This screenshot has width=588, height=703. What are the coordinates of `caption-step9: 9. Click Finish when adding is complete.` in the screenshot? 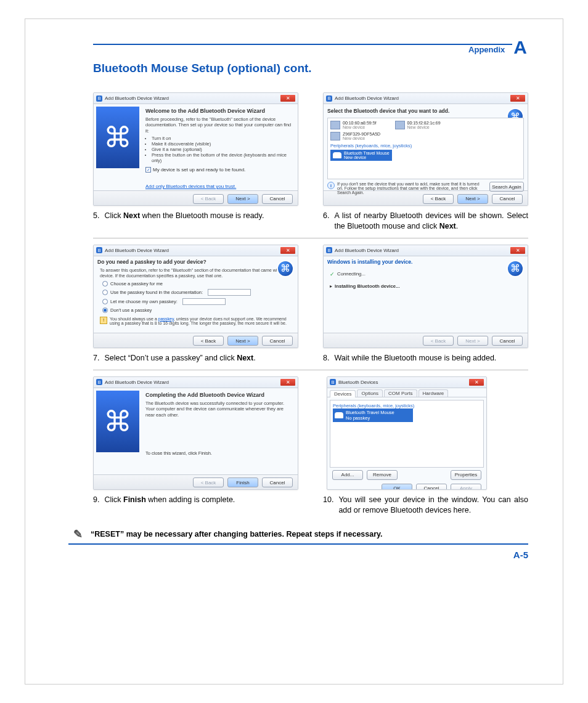 It's located at (196, 500).